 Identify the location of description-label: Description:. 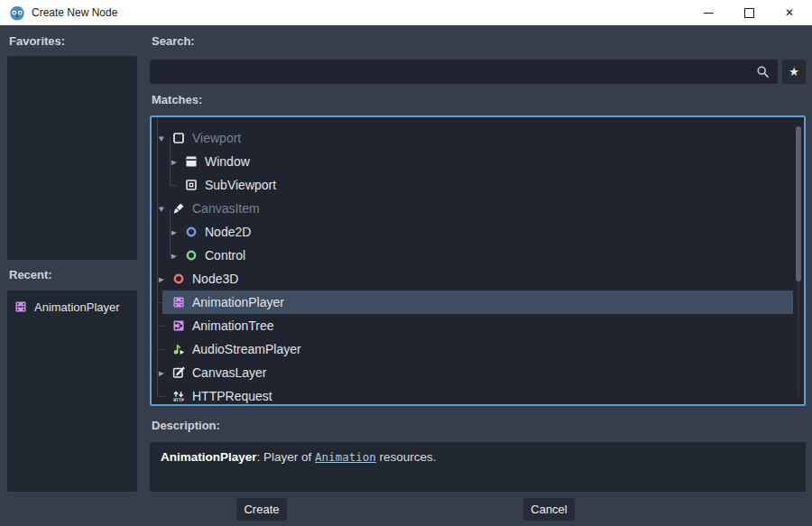
(186, 426).